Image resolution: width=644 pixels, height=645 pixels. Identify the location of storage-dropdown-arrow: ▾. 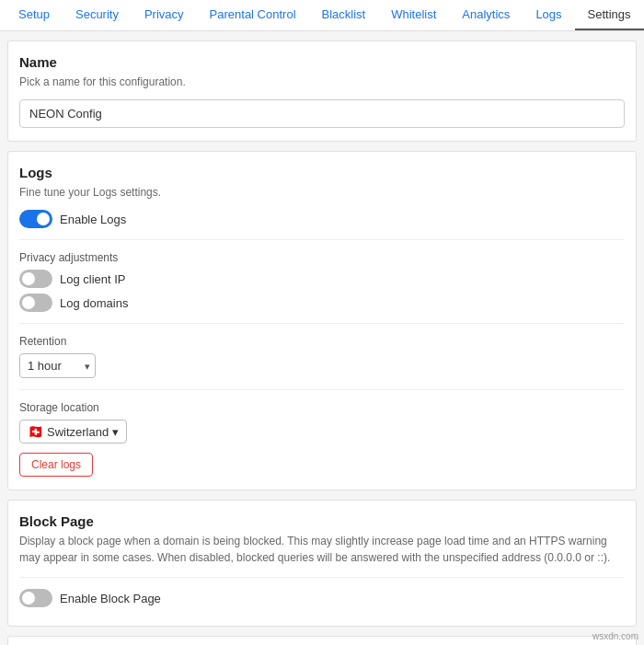
(116, 432).